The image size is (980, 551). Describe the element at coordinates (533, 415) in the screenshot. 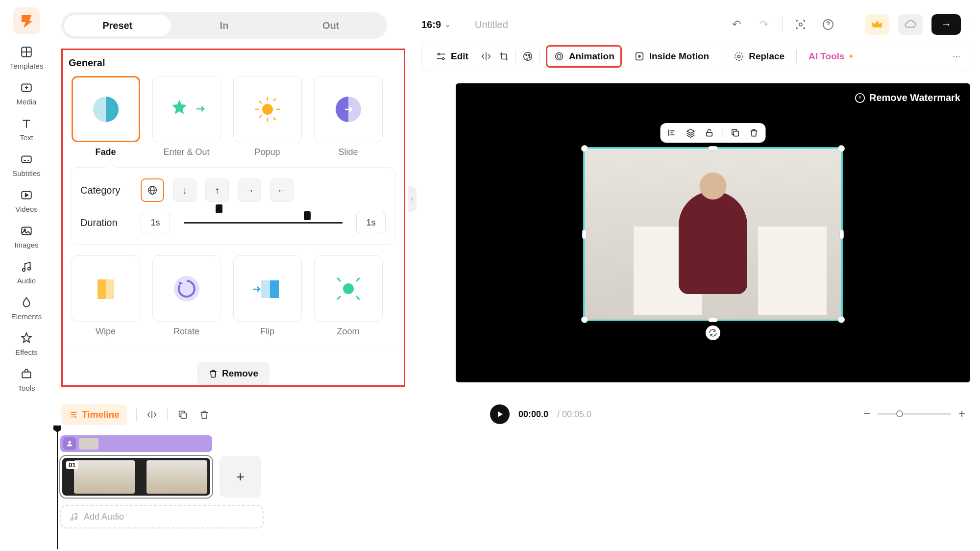

I see `time-current: 00:00.0` at that location.